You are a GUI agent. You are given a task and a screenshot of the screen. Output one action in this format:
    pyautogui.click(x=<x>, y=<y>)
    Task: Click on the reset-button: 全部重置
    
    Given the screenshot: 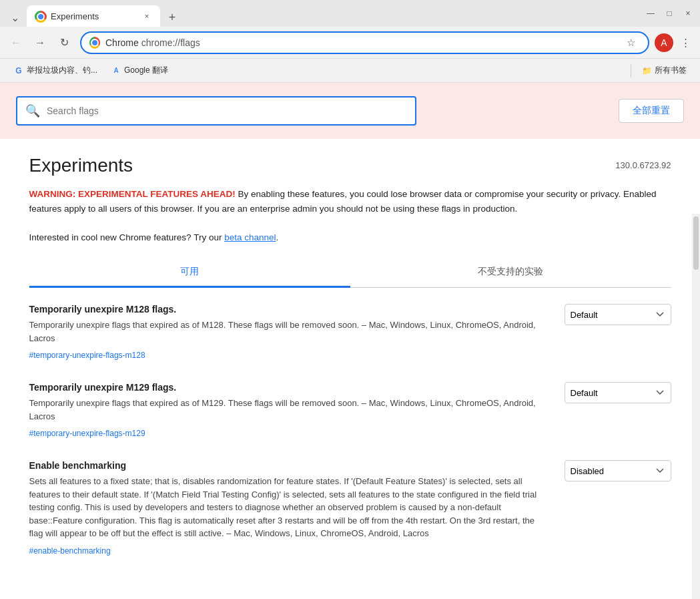 What is the action you would take?
    pyautogui.click(x=651, y=111)
    